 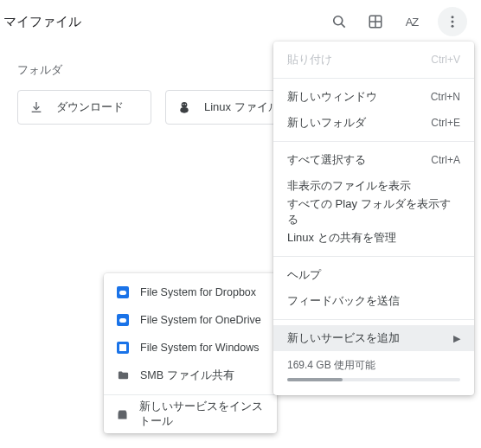 What do you see at coordinates (374, 338) in the screenshot?
I see `menu-add-service: 新しいサービスを追加 ▶` at bounding box center [374, 338].